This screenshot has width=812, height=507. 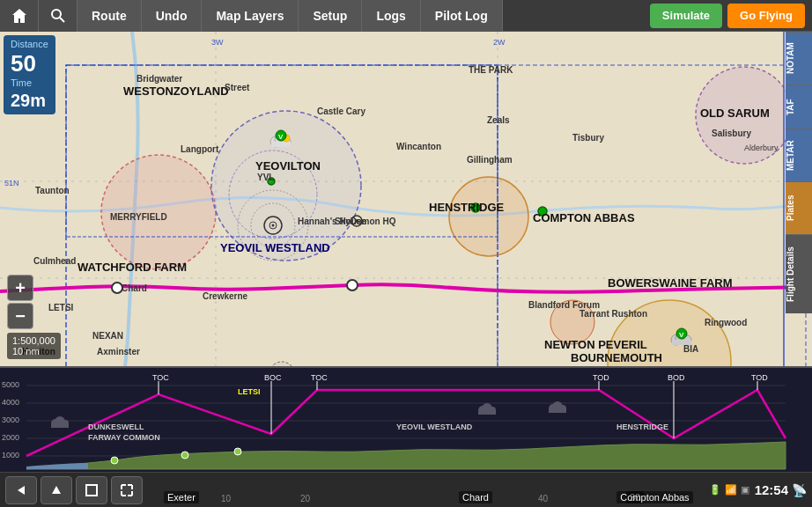 What do you see at coordinates (799, 208) in the screenshot?
I see `plates-button: Plates` at bounding box center [799, 208].